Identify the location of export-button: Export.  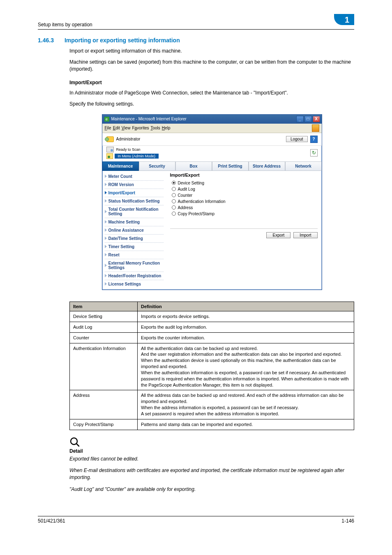
(279, 235).